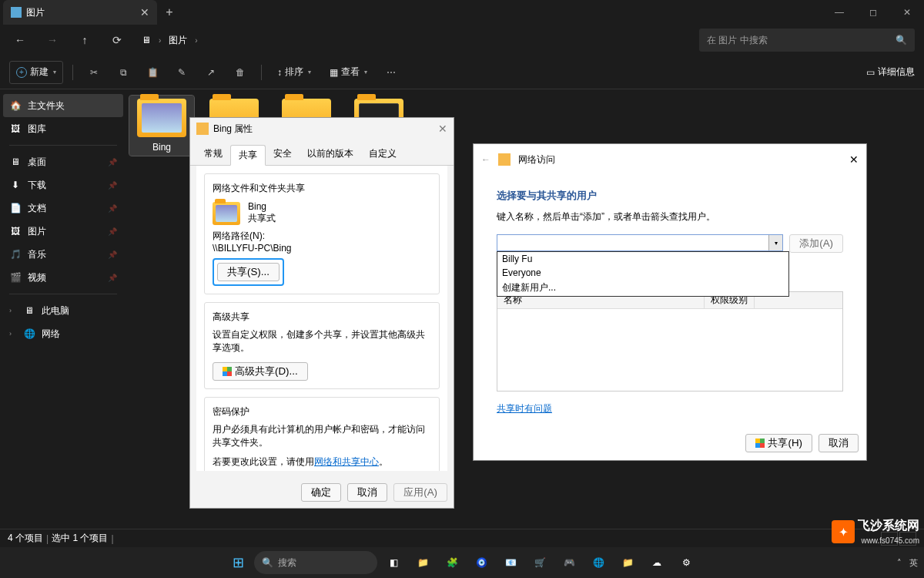  What do you see at coordinates (330, 154) in the screenshot?
I see `tab-previous-versions: 以前的版本` at bounding box center [330, 154].